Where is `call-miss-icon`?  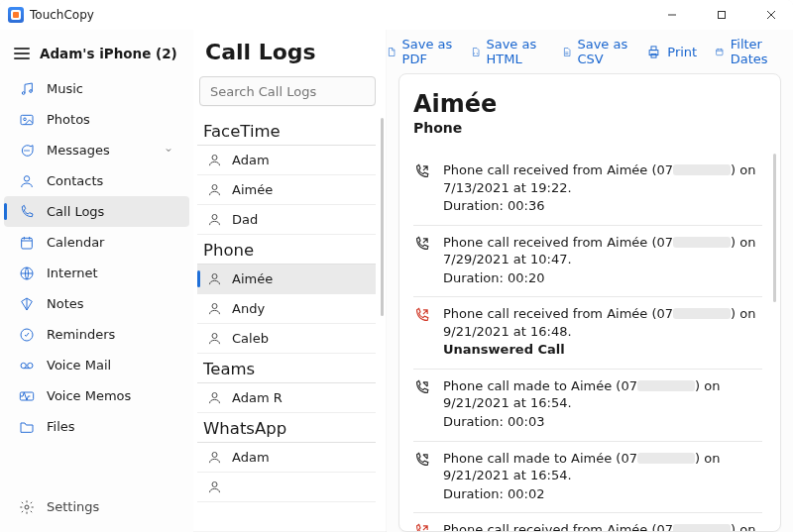 call-miss-icon is located at coordinates (422, 527).